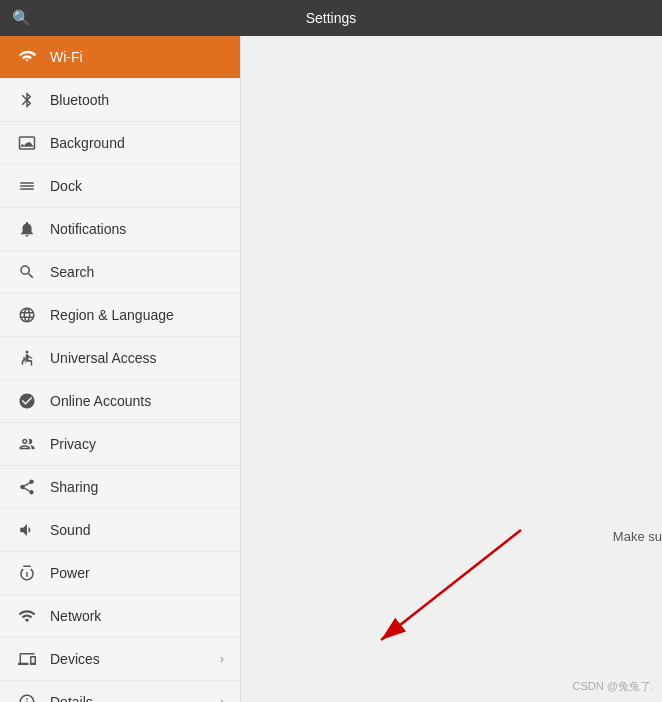 This screenshot has width=662, height=702. What do you see at coordinates (120, 272) in the screenshot?
I see `sidebar-item-search: Search` at bounding box center [120, 272].